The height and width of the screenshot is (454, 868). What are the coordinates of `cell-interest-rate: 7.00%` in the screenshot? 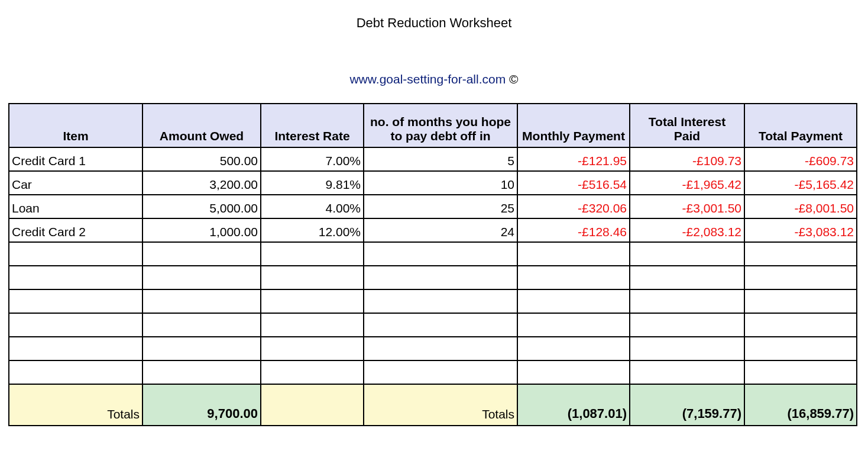 It's located at (312, 159).